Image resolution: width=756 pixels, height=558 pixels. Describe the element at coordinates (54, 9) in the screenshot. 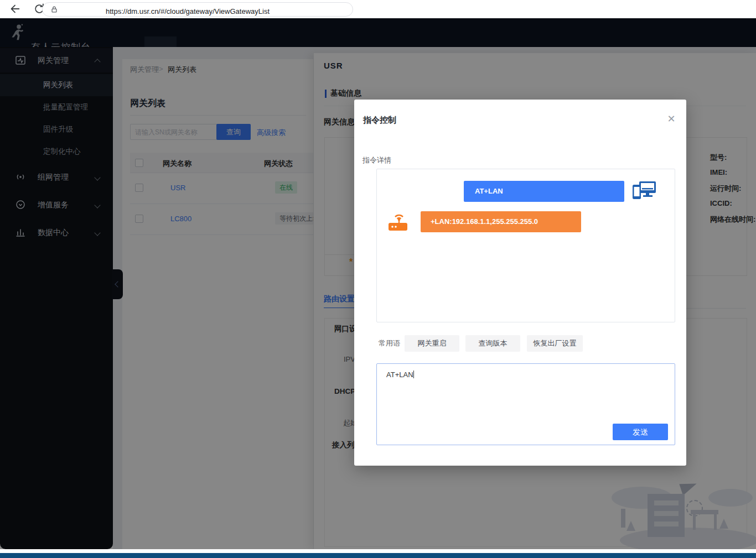

I see `lock-icon` at that location.